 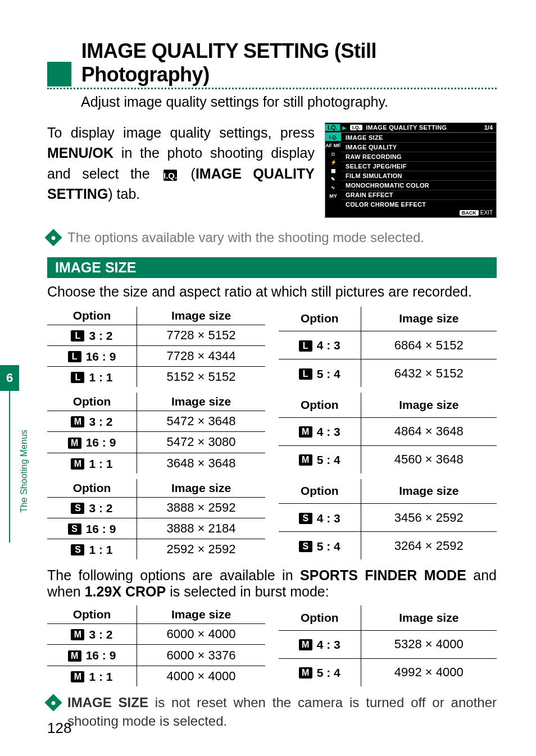 What do you see at coordinates (170, 175) in the screenshot?
I see `iq-chip-icon: I.Q.` at bounding box center [170, 175].